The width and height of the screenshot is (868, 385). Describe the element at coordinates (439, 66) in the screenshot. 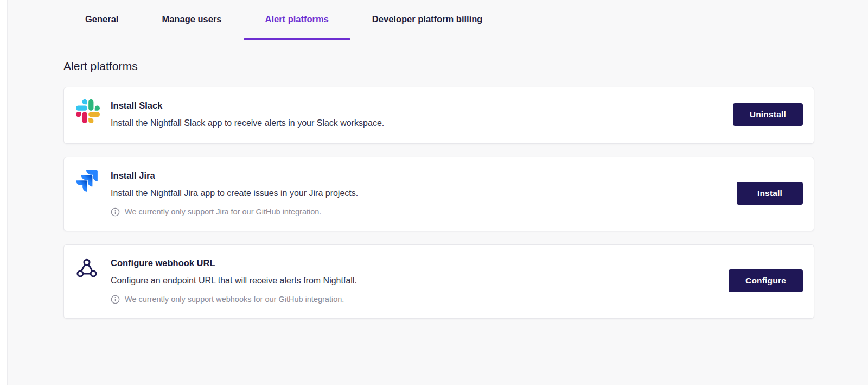

I see `page-title: Alert platforms` at that location.